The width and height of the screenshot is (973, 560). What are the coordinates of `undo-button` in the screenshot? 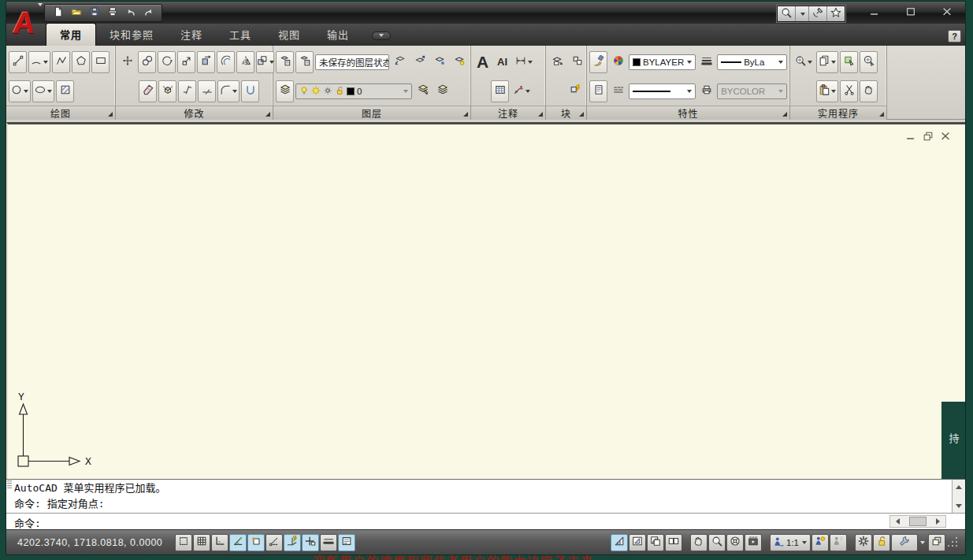 It's located at (131, 13).